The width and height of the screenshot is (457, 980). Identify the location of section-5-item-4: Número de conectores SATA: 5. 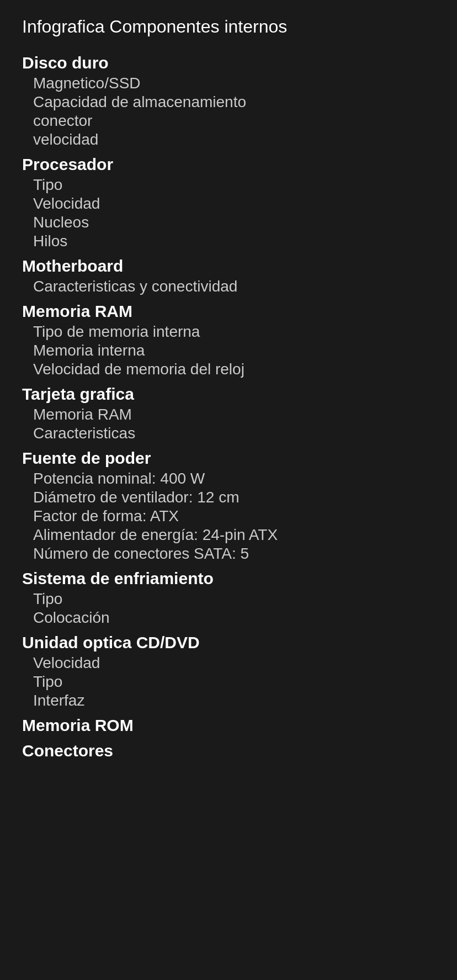
(228, 554).